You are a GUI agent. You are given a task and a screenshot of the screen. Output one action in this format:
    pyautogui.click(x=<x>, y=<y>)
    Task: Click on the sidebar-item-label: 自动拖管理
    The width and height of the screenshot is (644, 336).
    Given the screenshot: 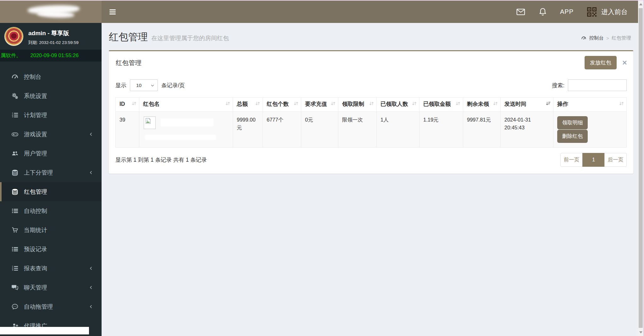 What is the action you would take?
    pyautogui.click(x=38, y=306)
    